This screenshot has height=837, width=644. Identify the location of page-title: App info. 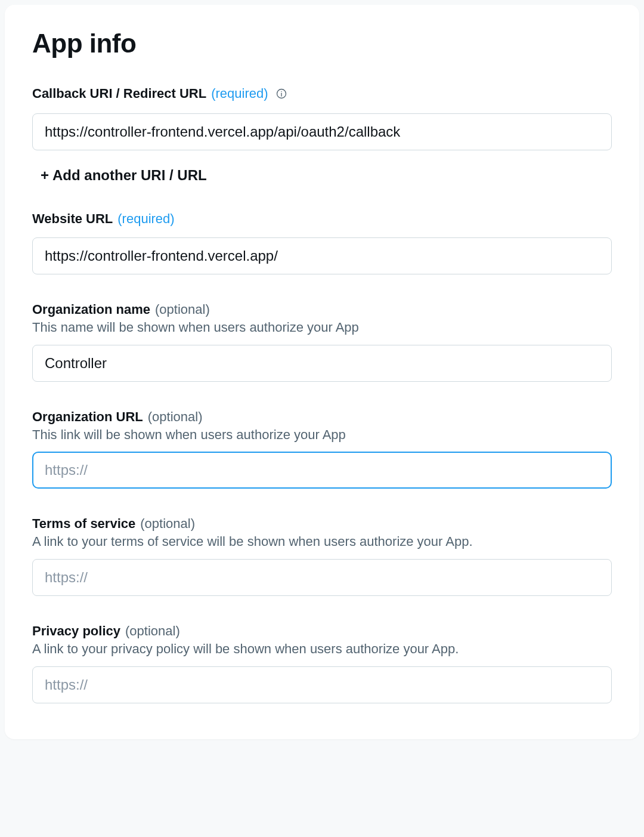
(322, 44).